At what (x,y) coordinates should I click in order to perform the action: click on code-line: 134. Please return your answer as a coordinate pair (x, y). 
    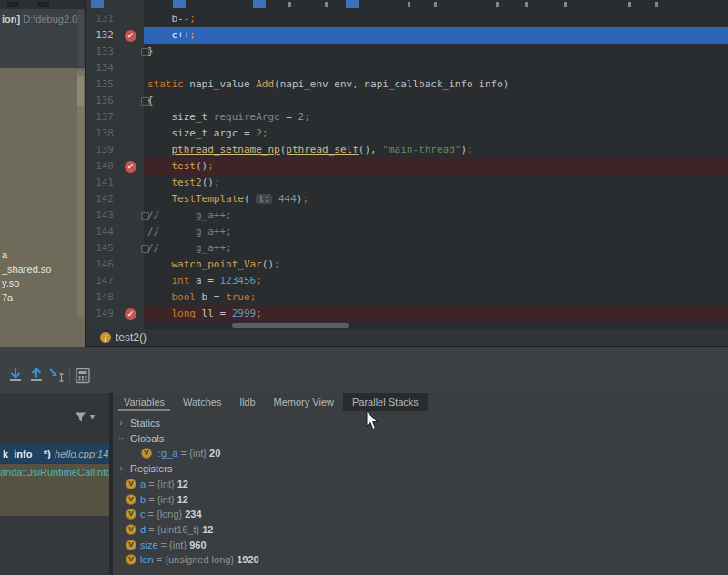
    Looking at the image, I should click on (406, 68).